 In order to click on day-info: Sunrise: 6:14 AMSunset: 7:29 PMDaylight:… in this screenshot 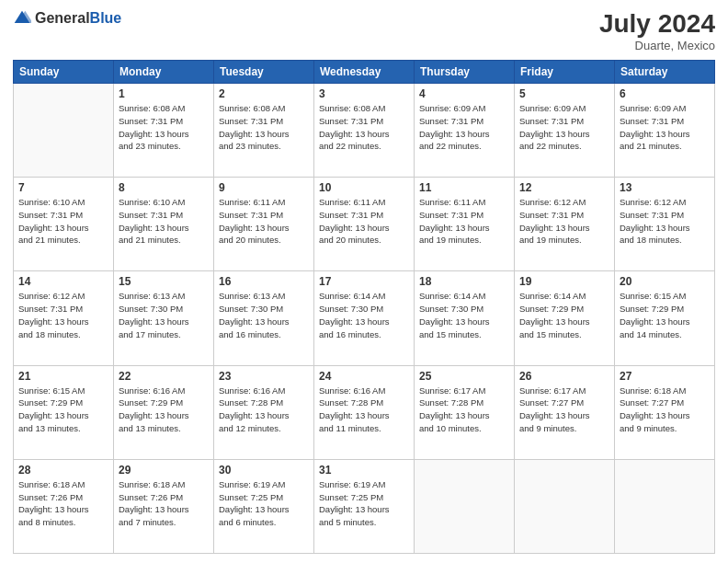, I will do `click(564, 315)`.